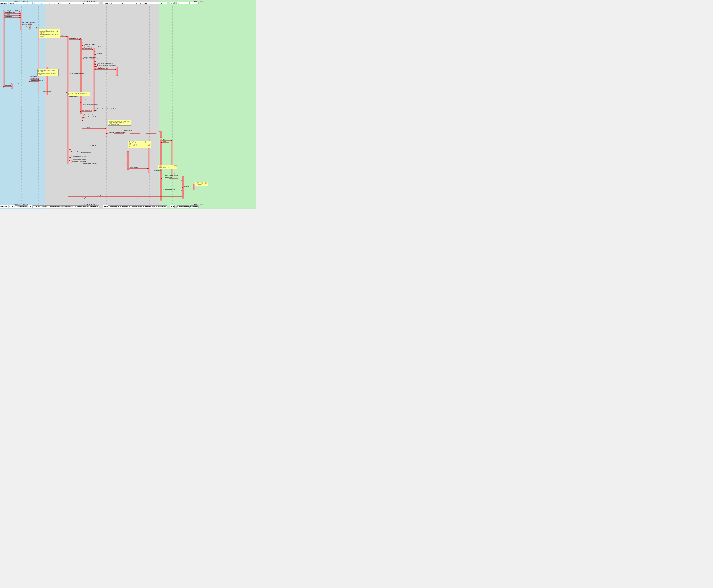 Image resolution: width=713 pixels, height=588 pixels. What do you see at coordinates (21, 207) in the screenshot?
I see `footer-l-instrumentation: L_Instrumentation` at bounding box center [21, 207].